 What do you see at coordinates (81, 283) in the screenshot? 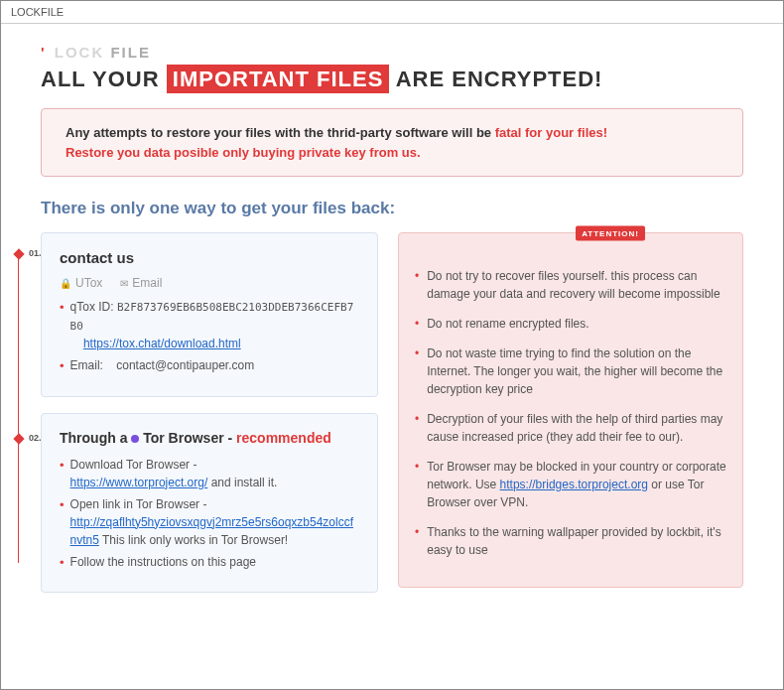
I see `tab-utox: 🔒UTox` at bounding box center [81, 283].